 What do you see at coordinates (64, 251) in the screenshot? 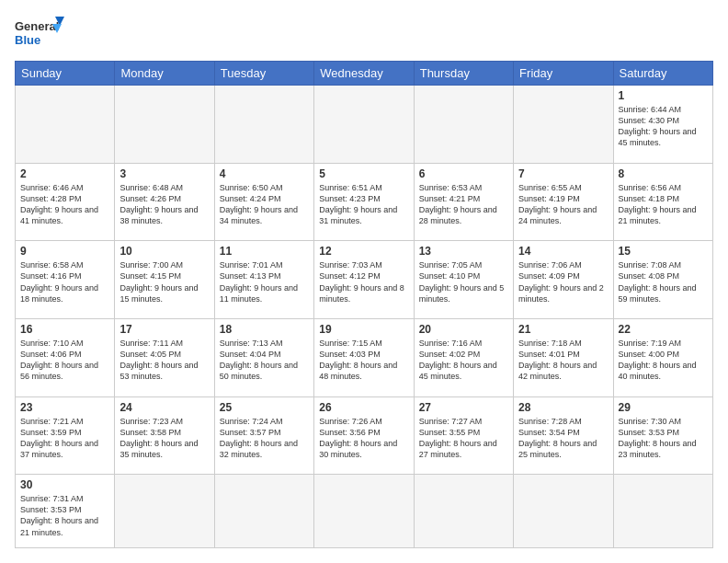
I see `day-number: 9` at bounding box center [64, 251].